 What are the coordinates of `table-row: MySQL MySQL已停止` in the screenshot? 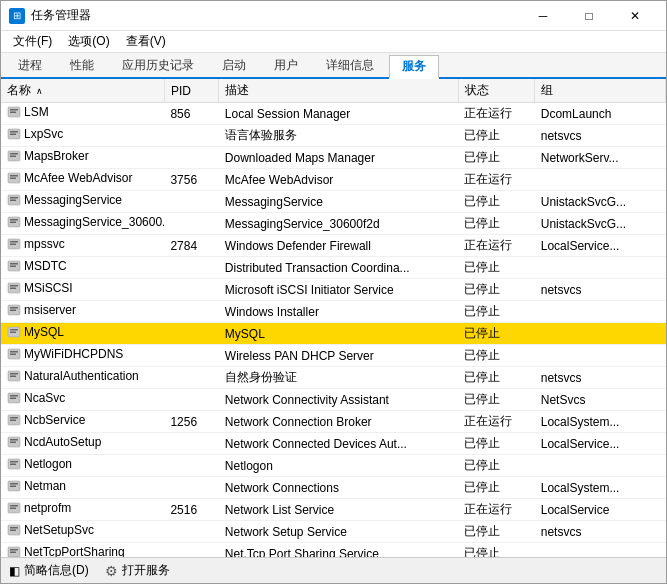 It's located at (334, 334).